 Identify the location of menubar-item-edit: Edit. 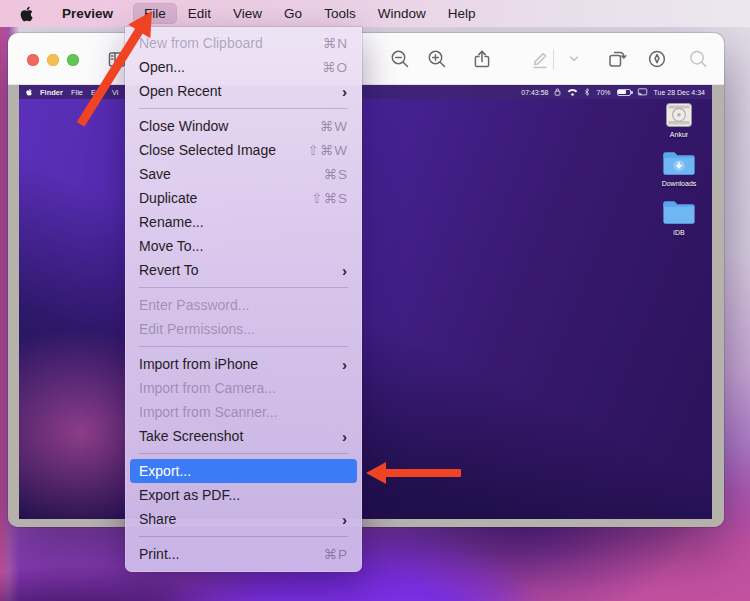
(200, 14).